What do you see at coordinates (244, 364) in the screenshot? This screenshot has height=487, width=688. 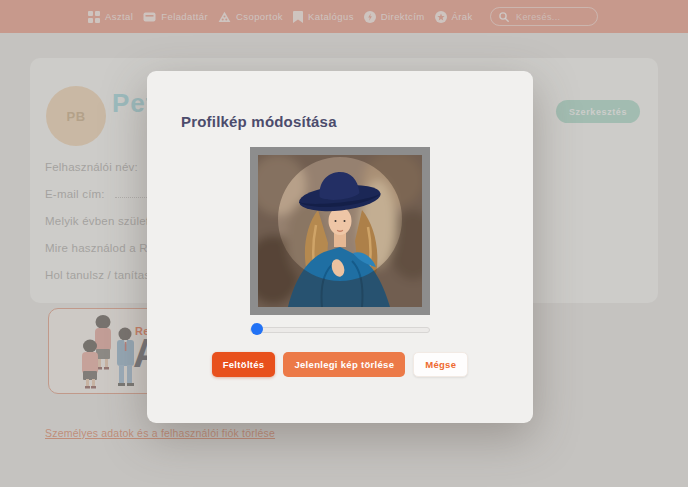 I see `upload-button: Feltöltés` at bounding box center [244, 364].